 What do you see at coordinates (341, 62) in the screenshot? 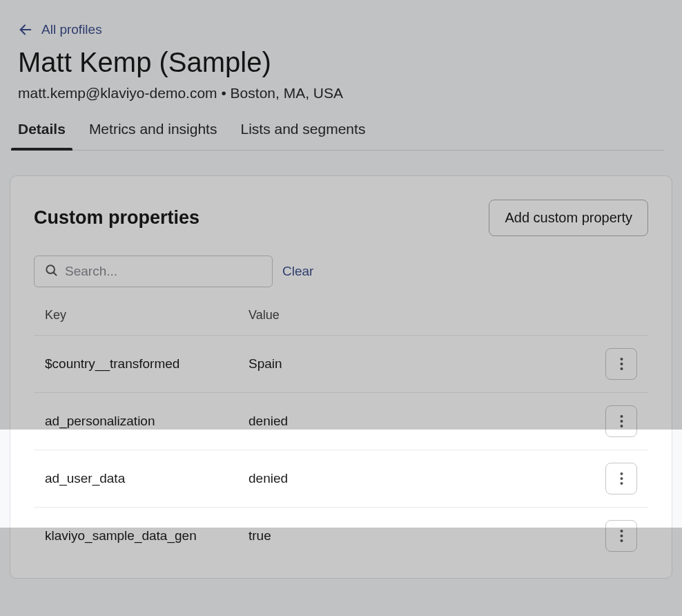
I see `profile-name: Matt Kemp (Sample)` at bounding box center [341, 62].